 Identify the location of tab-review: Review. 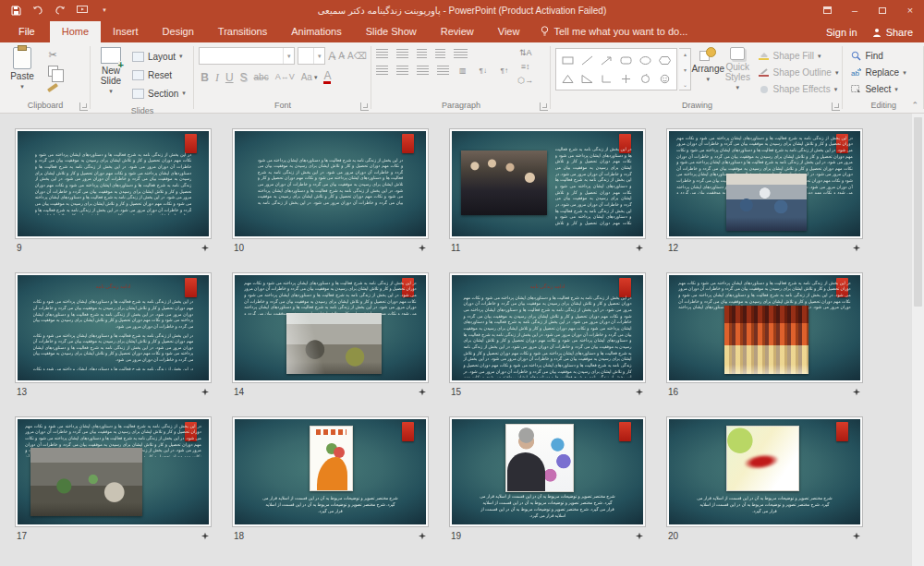
(457, 31).